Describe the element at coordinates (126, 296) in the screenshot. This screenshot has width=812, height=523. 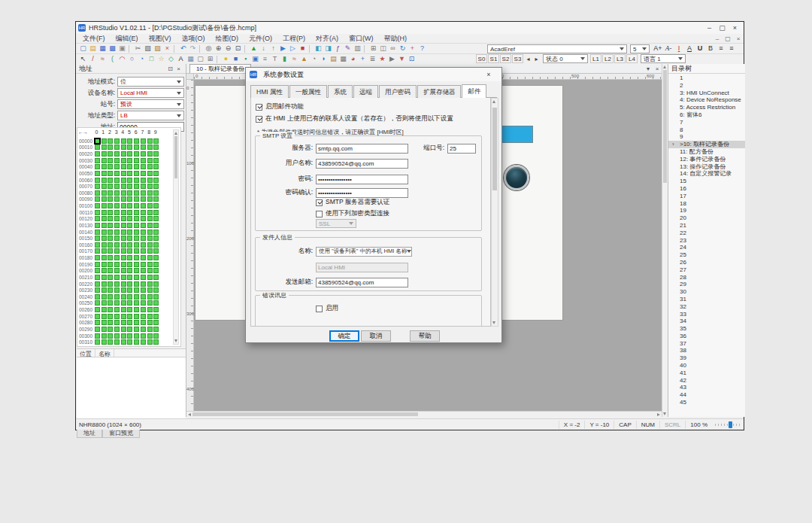
I see `address-grid-row: 00240` at that location.